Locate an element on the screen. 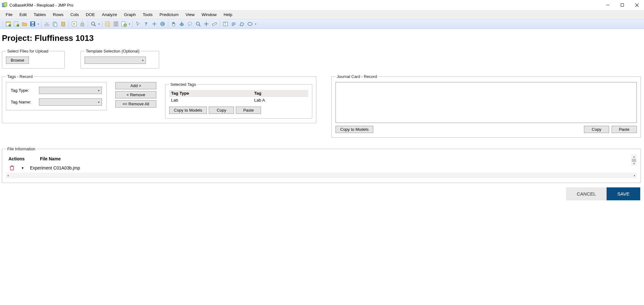 Image resolution: width=644 pixels, height=305 pixels. menu-cols: Cols is located at coordinates (75, 14).